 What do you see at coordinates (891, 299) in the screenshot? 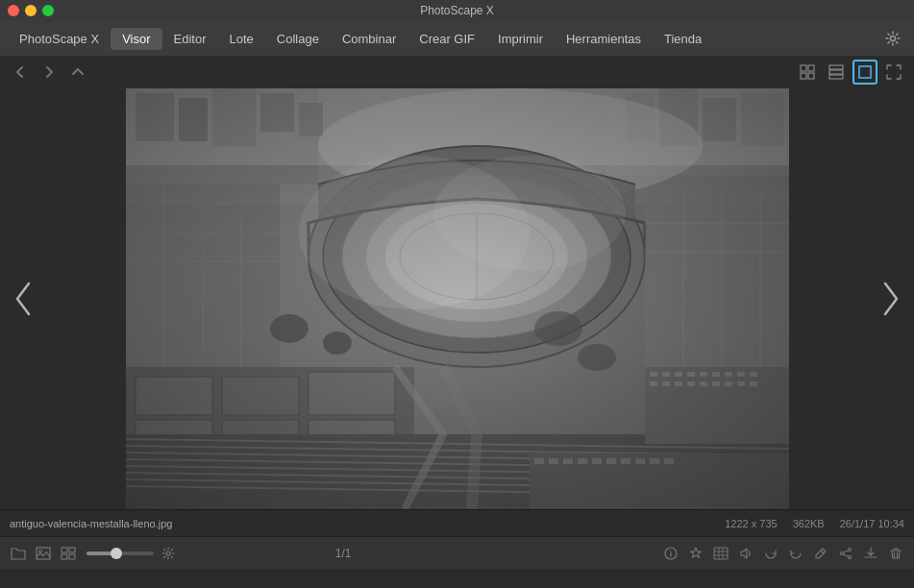
I see `next-image-button` at bounding box center [891, 299].